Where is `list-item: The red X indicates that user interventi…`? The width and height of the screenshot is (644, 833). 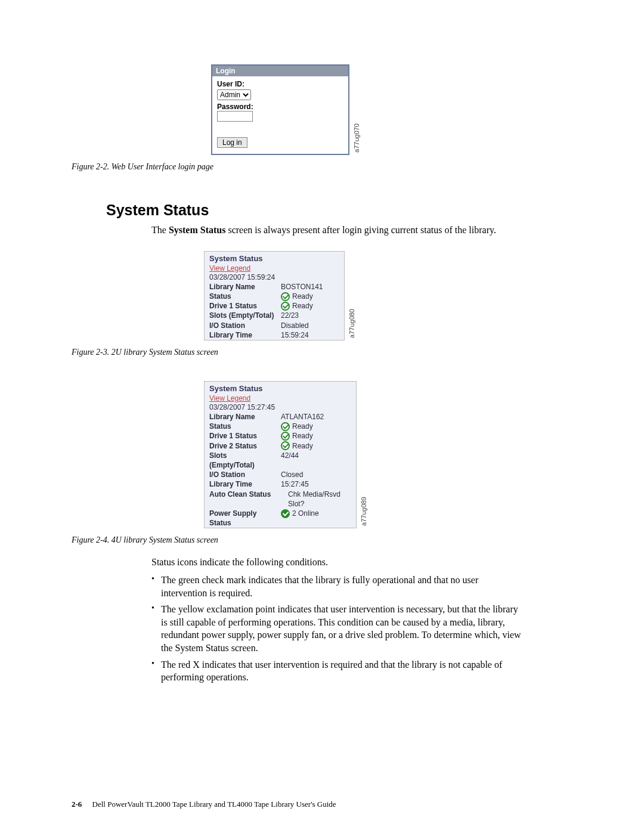 list-item: The red X indicates that user interventi… is located at coordinates (336, 671).